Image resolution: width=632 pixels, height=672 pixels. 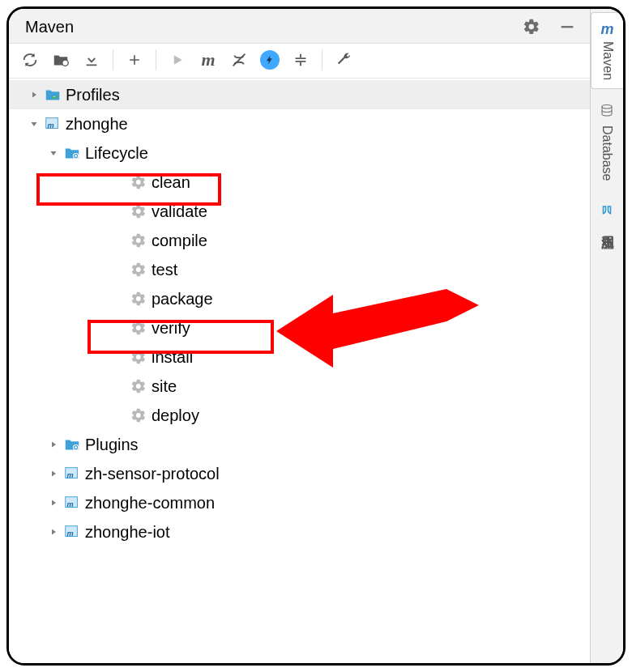 I want to click on tree-goal-install: install, so click(x=300, y=357).